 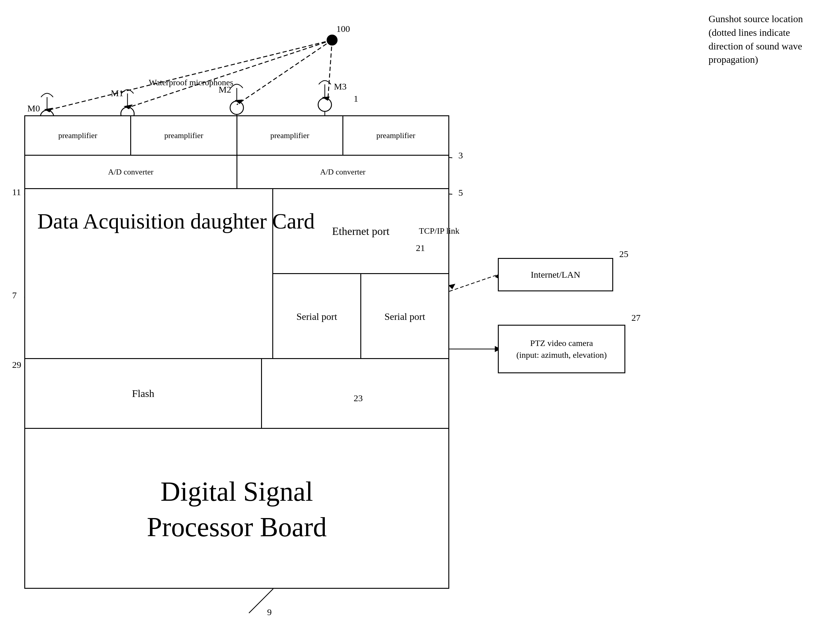 I want to click on serial-port-box-2: Serial port, so click(x=405, y=316).